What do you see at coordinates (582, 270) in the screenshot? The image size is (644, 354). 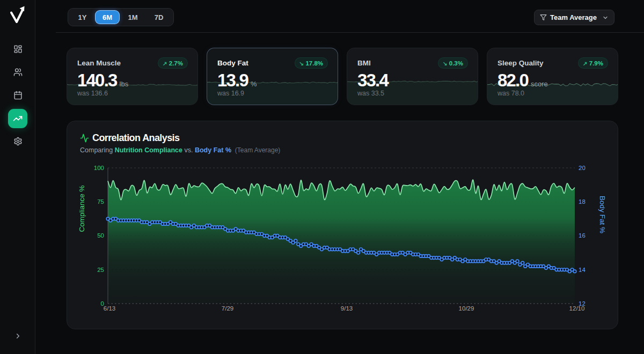 I see `svg-text: 14` at bounding box center [582, 270].